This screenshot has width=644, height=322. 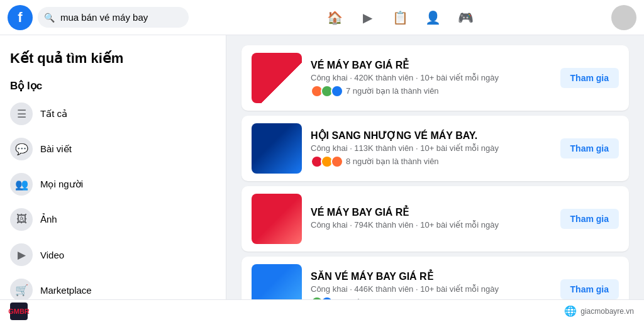 What do you see at coordinates (21, 290) in the screenshot?
I see `marketplace-icon: 🛒` at bounding box center [21, 290].